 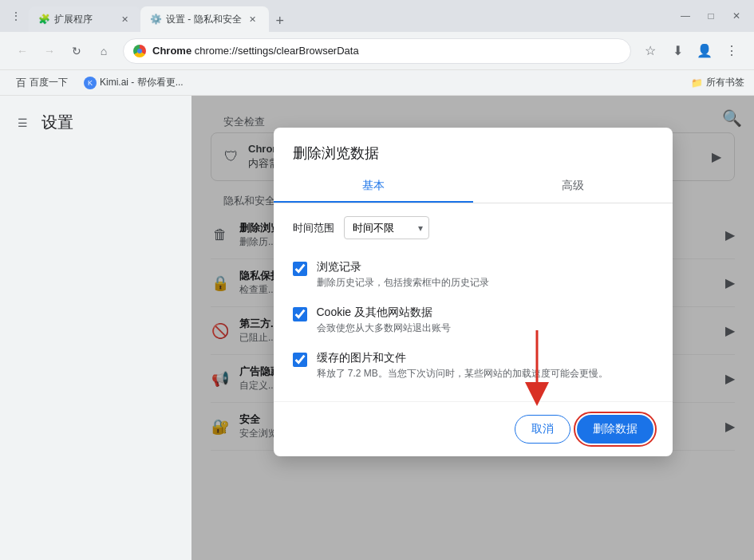 What do you see at coordinates (49, 83) in the screenshot?
I see `bookmark-baidu-label: 百度一下` at bounding box center [49, 83].